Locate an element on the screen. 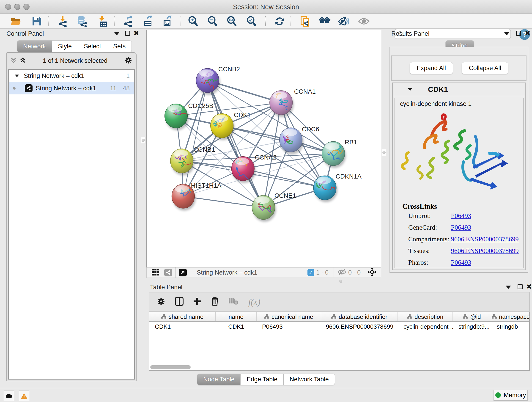 Image resolution: width=532 pixels, height=402 pixels. hide-selected-eye-icon is located at coordinates (344, 21).